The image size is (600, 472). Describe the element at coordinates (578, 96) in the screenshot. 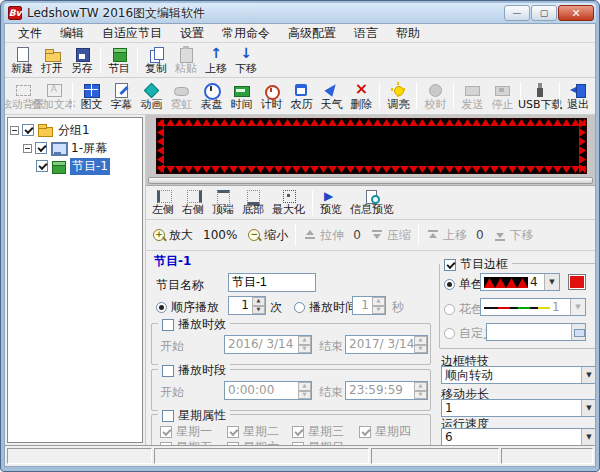

I see `exit-button: 退出` at that location.